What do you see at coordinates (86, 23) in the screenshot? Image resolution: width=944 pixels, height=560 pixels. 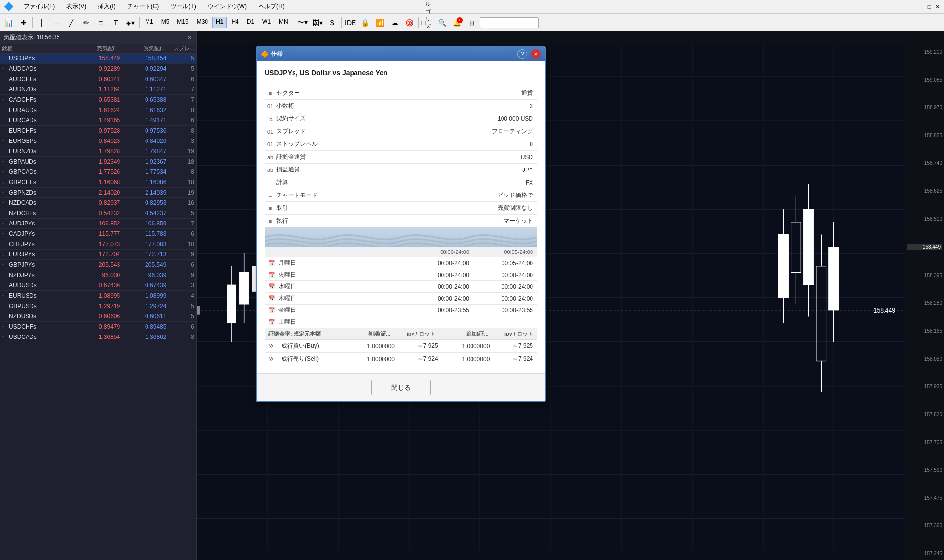 I see `pencil-tool: ✏` at bounding box center [86, 23].